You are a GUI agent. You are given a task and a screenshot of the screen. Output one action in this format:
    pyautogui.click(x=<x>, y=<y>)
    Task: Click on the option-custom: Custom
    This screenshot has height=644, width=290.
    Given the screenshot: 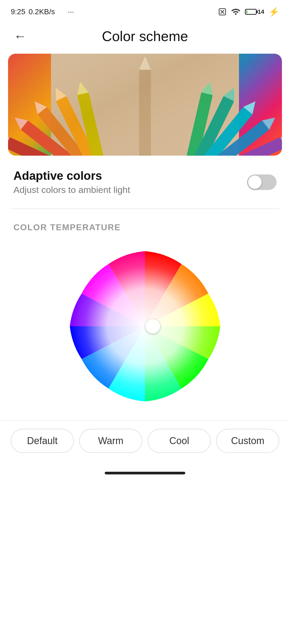 What is the action you would take?
    pyautogui.click(x=248, y=441)
    